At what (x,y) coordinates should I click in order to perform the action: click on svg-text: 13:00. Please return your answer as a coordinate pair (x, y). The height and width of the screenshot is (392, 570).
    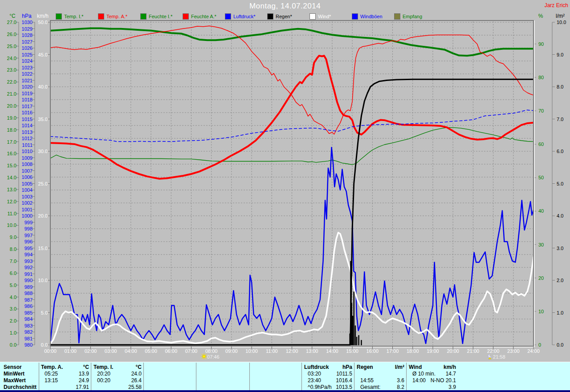
    Looking at the image, I should click on (312, 351).